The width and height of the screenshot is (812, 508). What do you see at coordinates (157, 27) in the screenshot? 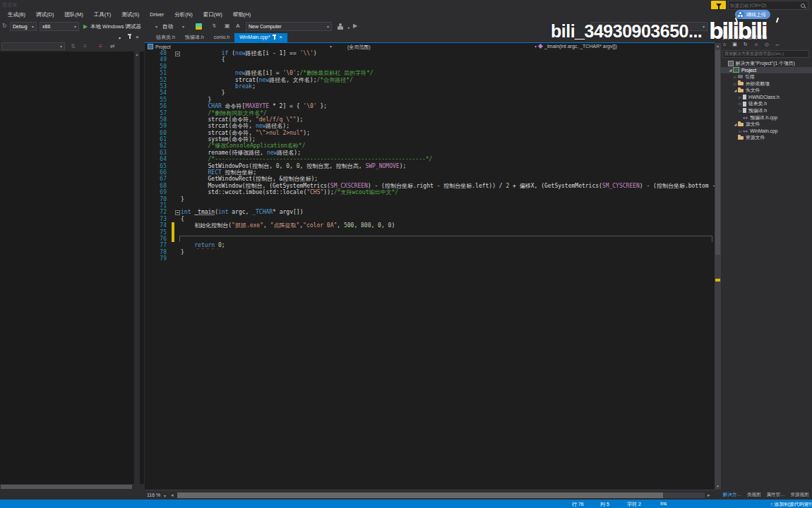
I see `debug-target-caret-icon: ▾` at bounding box center [157, 27].